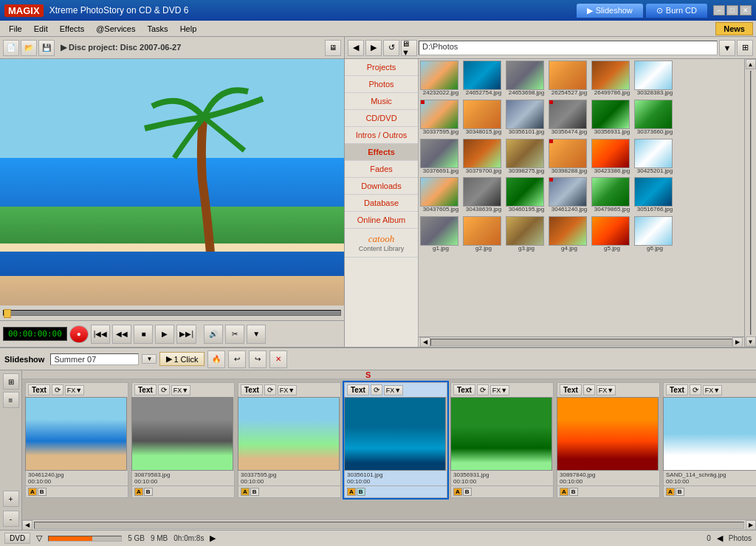  Describe the element at coordinates (356, 48) in the screenshot. I see `back-nav-button: ◀` at that location.